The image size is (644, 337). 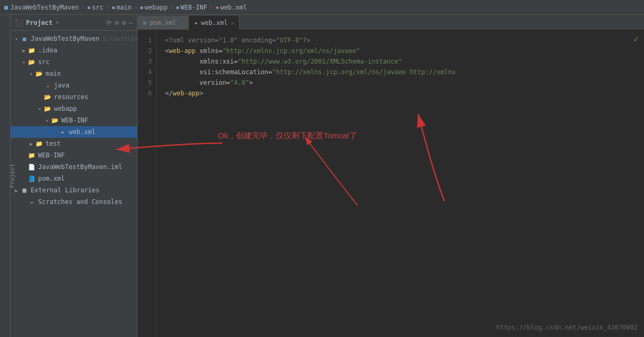 What do you see at coordinates (215, 23) in the screenshot?
I see `tab-webxml-label: web.xml` at bounding box center [215, 23].